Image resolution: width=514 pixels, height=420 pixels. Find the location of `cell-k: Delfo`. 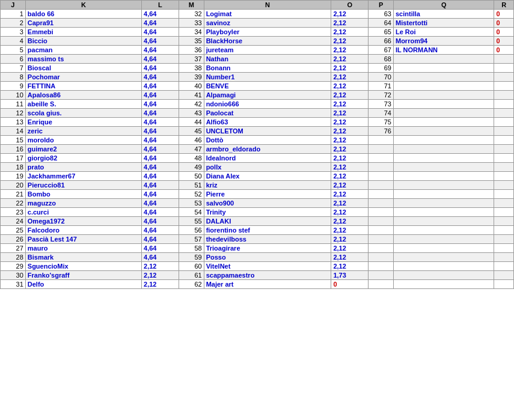

cell-k: Delfo is located at coordinates (83, 285).